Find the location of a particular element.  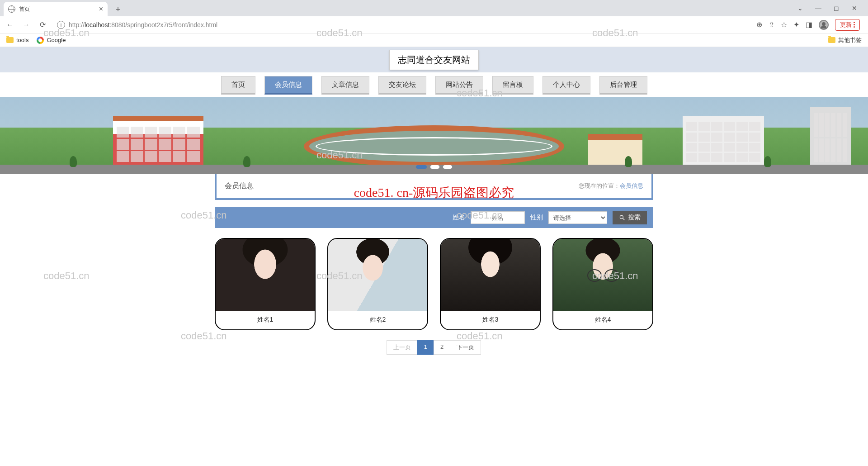

member-name: 姓名1 is located at coordinates (265, 320).